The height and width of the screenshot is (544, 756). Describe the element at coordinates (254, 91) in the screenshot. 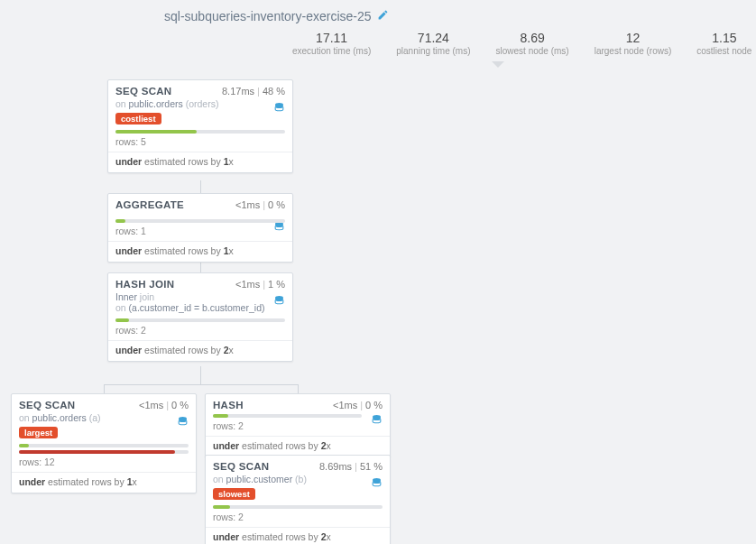

I see `node-timing: 8.17ms|48 %` at that location.